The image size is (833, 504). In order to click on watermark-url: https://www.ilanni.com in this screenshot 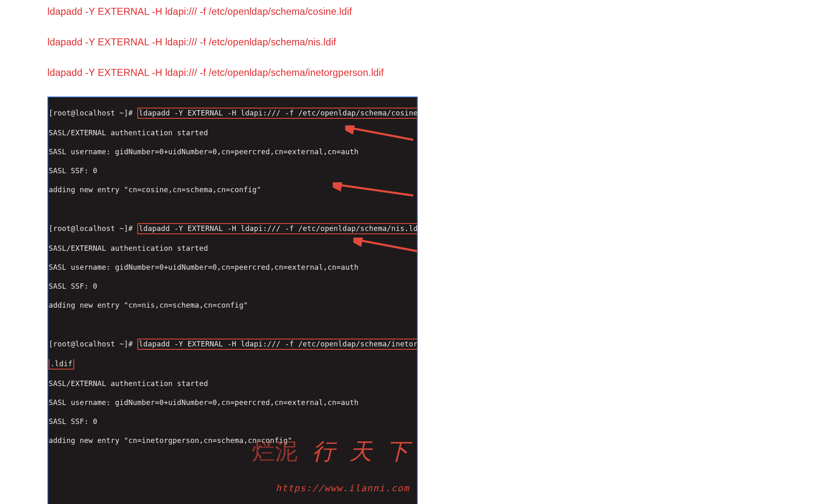, I will do `click(285, 488)`.